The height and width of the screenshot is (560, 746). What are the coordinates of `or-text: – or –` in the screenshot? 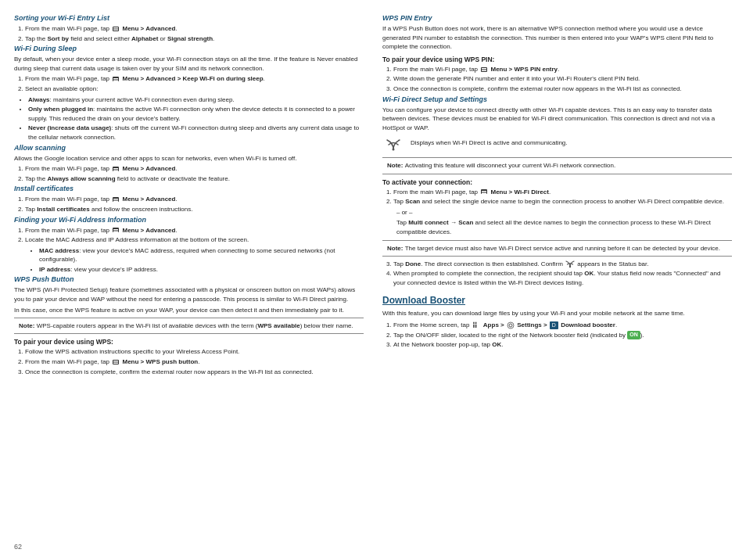 It's located at (565, 213).